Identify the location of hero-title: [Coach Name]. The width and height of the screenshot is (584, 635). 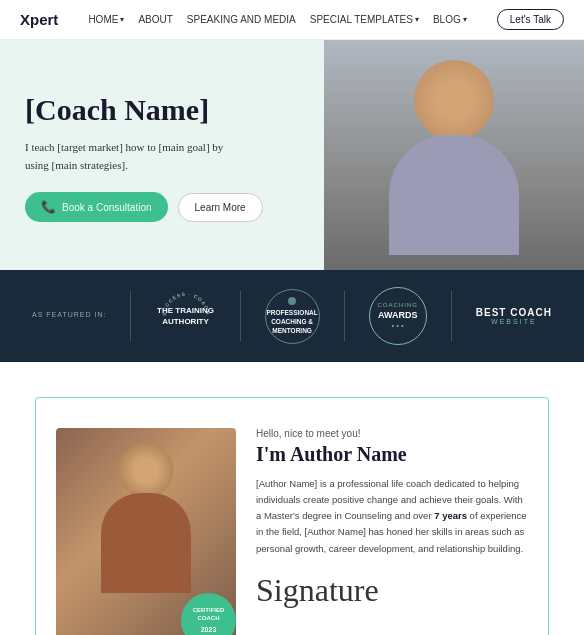
(162, 110).